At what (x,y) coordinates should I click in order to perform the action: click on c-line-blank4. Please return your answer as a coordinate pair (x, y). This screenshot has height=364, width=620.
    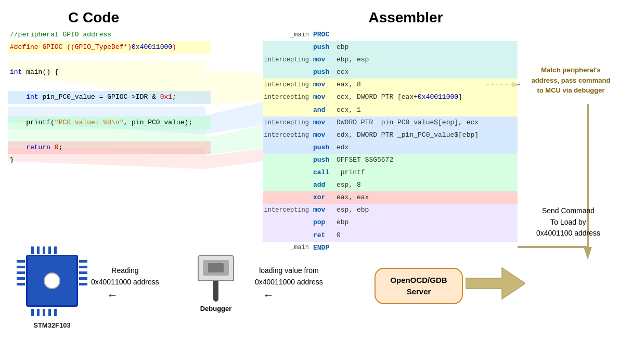
    Looking at the image, I should click on (109, 135).